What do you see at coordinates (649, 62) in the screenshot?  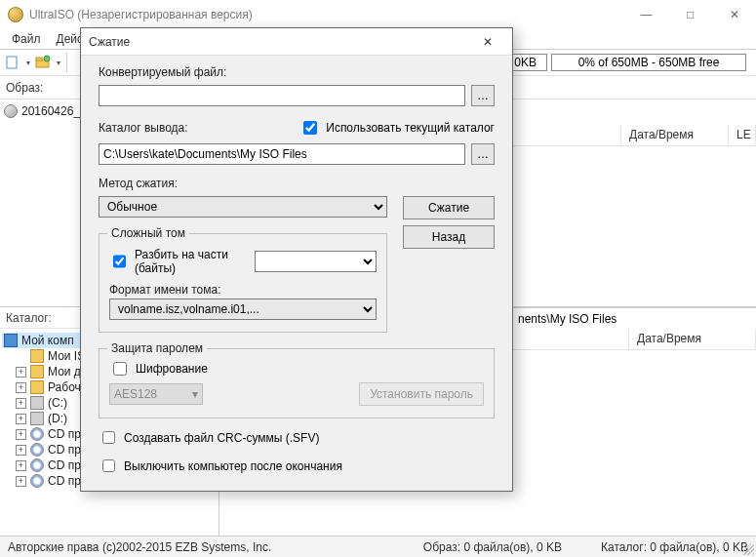 I see `free-space-box: 0% of 650MB - 650MB free` at bounding box center [649, 62].